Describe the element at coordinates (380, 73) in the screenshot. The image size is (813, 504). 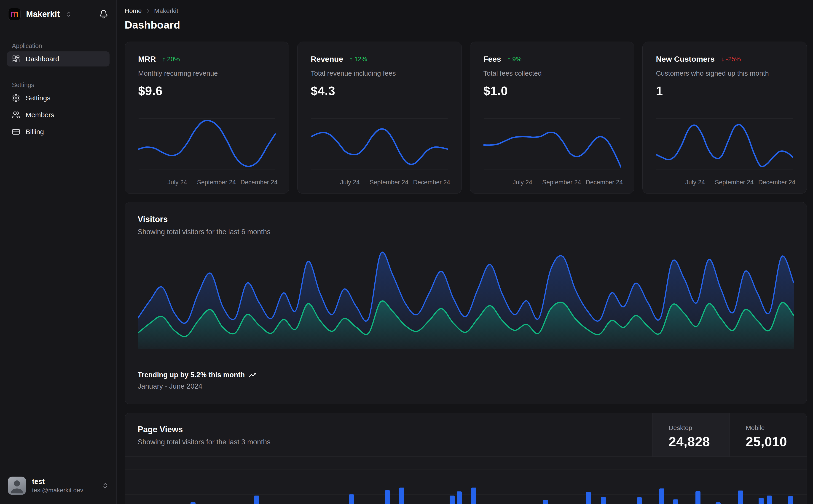
I see `stat-card-description: Total revenue including fees` at that location.